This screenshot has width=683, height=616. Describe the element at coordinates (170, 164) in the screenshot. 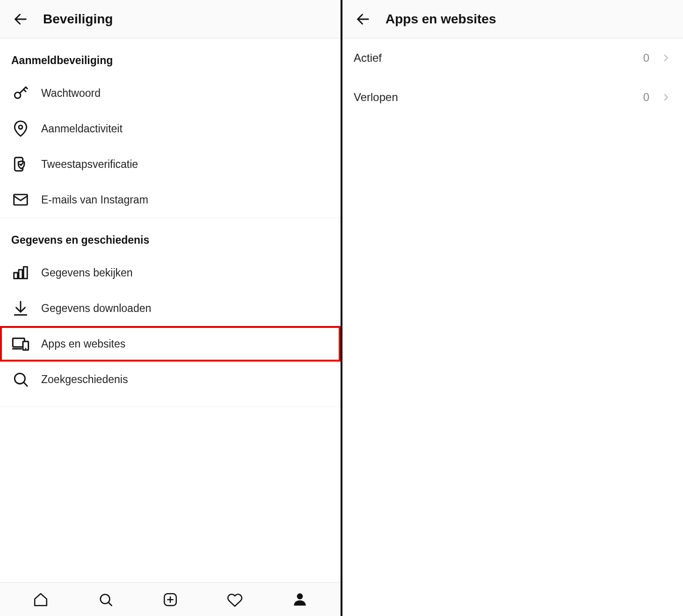

I see `menu-item-2fa: Tweestapsverificatie` at that location.